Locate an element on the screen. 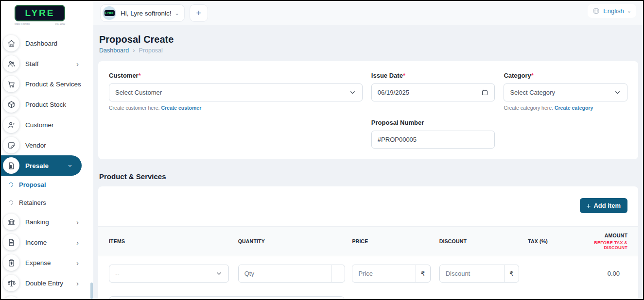  income-icon is located at coordinates (11, 242).